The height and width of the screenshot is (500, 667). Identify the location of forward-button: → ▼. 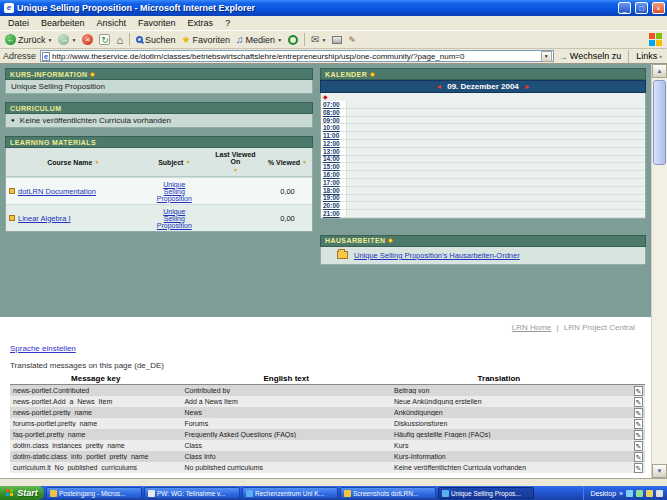
(67, 40).